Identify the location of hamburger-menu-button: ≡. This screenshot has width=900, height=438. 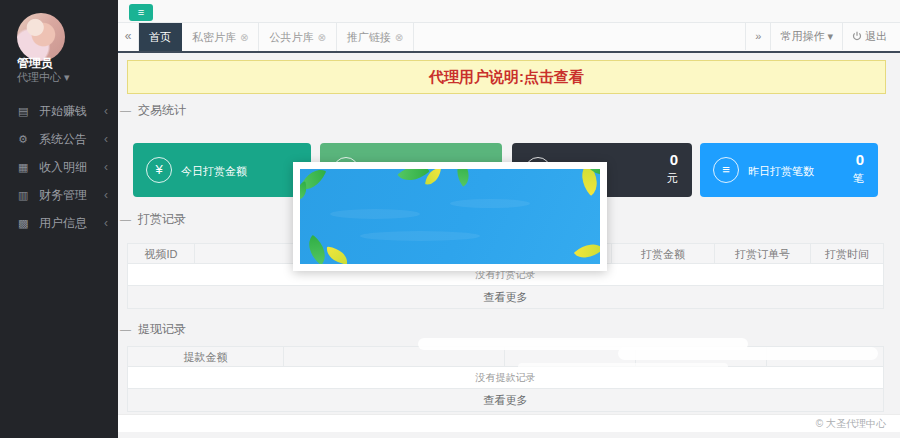
(141, 12).